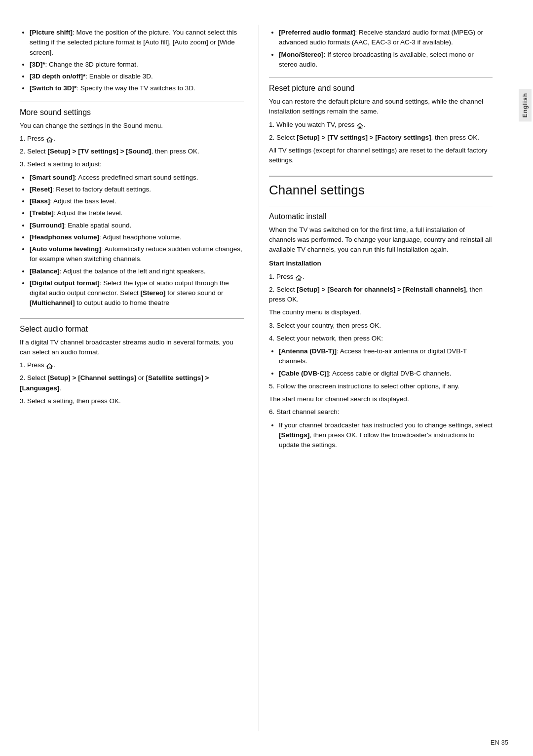 This screenshot has height=756, width=533. Describe the element at coordinates (122, 303) in the screenshot. I see `bullet-text-3: to output audio to home theatre` at that location.